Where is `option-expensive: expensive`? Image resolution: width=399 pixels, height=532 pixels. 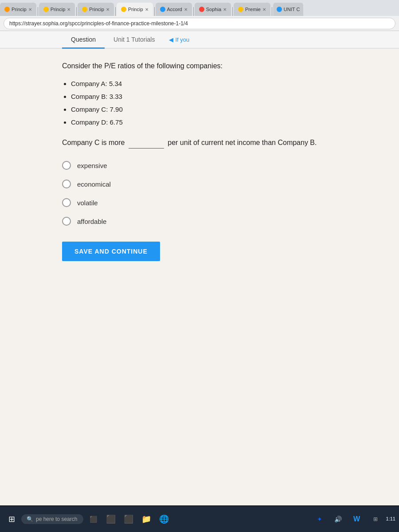 option-expensive: expensive is located at coordinates (200, 165).